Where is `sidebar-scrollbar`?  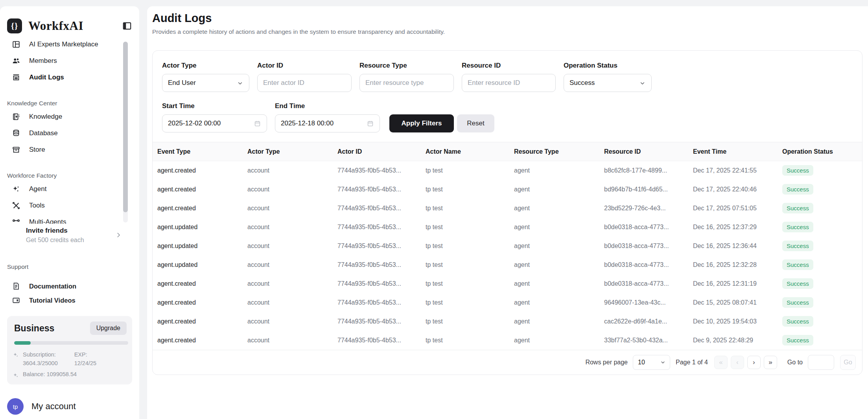
sidebar-scrollbar is located at coordinates (125, 132).